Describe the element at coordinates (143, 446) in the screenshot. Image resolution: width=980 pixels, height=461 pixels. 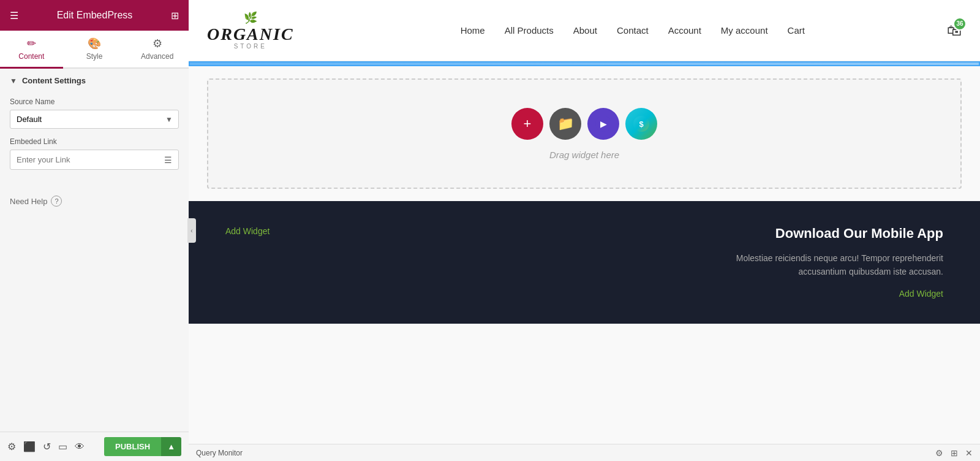
I see `publish-section: PUBLISH ▲` at that location.